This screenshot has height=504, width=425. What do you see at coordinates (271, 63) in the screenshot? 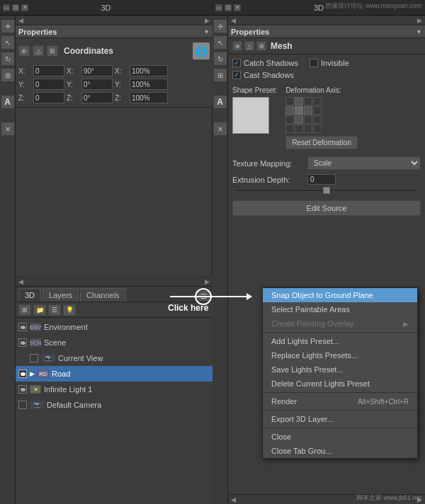
I see `catch-shadows-label: Catch Shadows` at bounding box center [271, 63].